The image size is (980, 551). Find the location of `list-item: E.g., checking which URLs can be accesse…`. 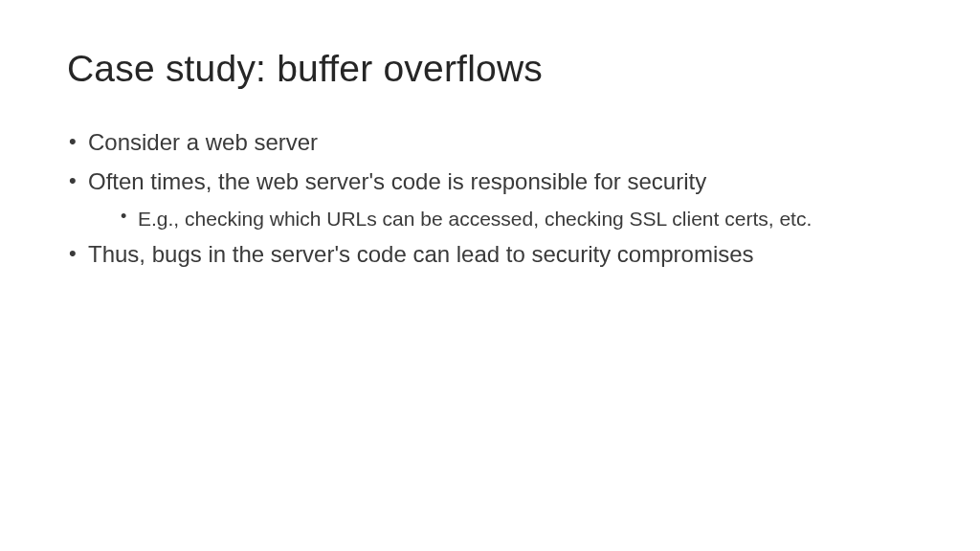

list-item: E.g., checking which URLs can be accesse… is located at coordinates (516, 218).